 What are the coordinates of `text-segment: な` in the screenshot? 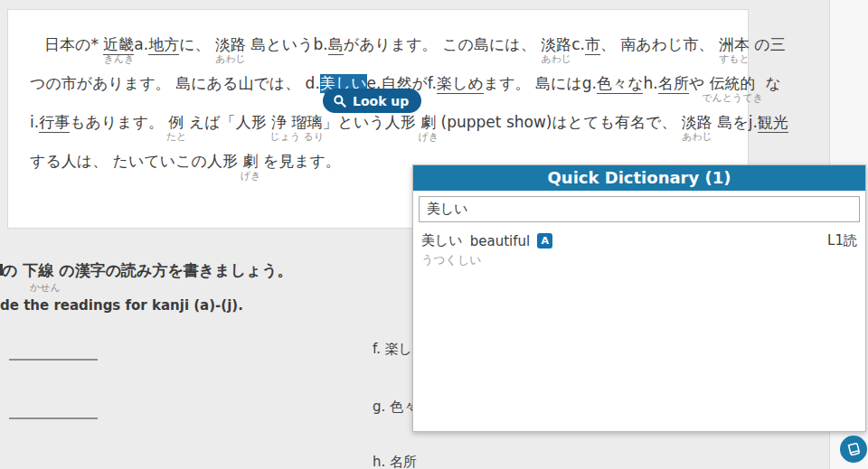 It's located at (768, 83).